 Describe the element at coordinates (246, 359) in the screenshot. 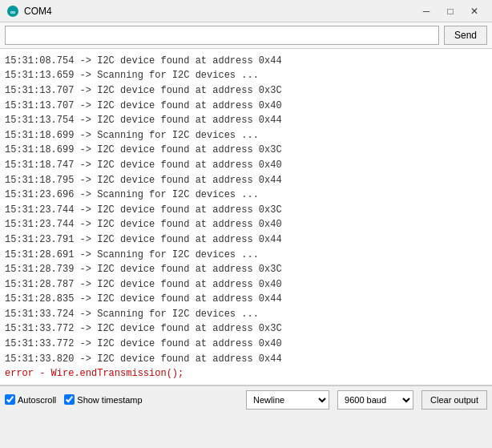

I see `output-line: 15:31:33.820 -> I2C device found at addr…` at that location.